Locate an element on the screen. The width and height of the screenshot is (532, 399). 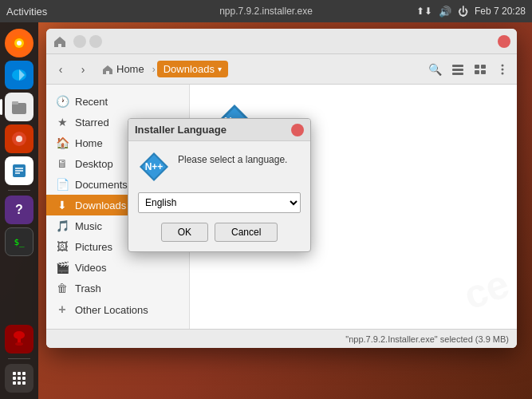
downloads-crumb: Downloads ▾ is located at coordinates (193, 69).